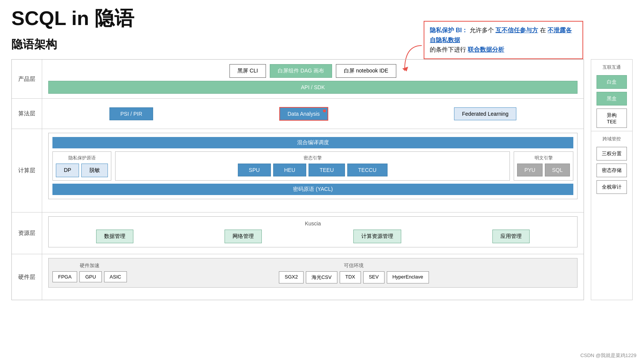 The height and width of the screenshot is (362, 644). I want to click on compute-middle: 隐私保护原语 DP 脱敏 密态引擎 SPU HEU, so click(313, 166).